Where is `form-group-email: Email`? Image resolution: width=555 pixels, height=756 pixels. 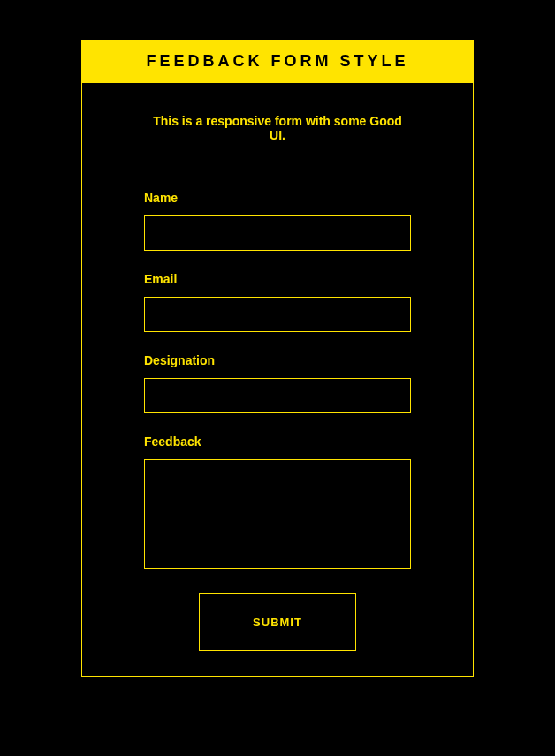 form-group-email: Email is located at coordinates (278, 302).